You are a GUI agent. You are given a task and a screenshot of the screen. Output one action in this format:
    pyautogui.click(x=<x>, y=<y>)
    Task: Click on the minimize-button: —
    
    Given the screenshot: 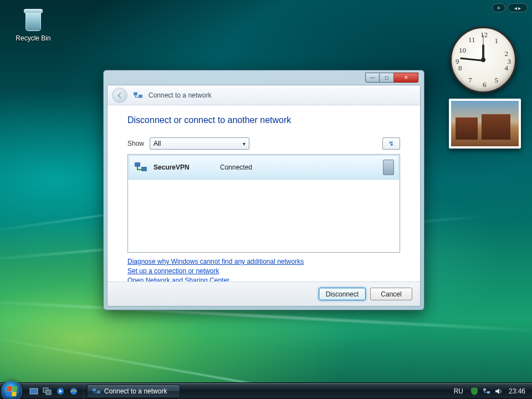 What is the action you would take?
    pyautogui.click(x=372, y=78)
    